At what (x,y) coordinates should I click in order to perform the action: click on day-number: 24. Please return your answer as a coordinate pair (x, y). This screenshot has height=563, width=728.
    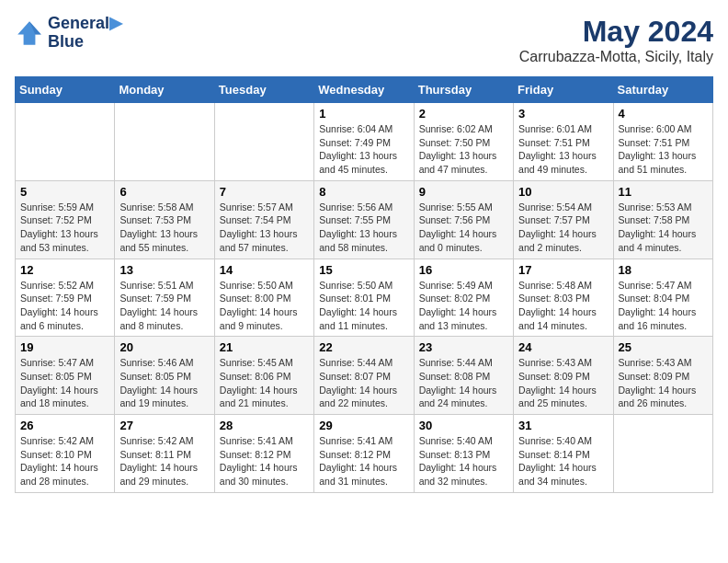
    Looking at the image, I should click on (563, 348).